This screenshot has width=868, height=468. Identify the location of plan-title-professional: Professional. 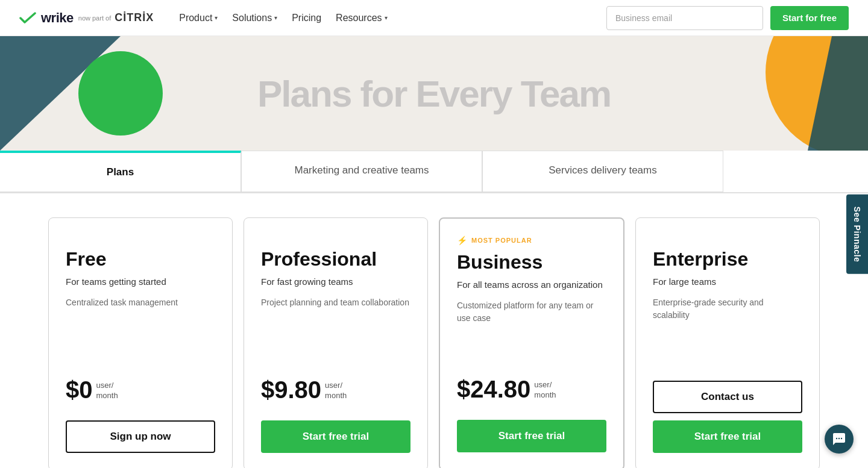
(336, 259).